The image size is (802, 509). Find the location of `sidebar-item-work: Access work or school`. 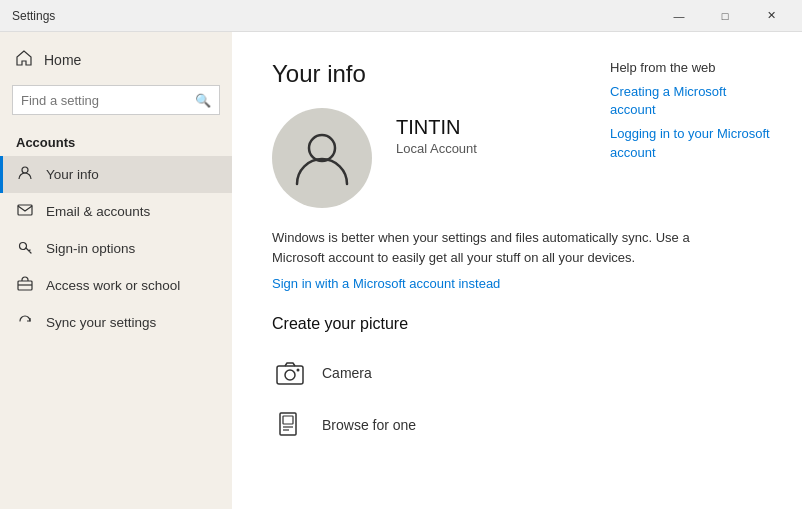

sidebar-item-work: Access work or school is located at coordinates (116, 286).